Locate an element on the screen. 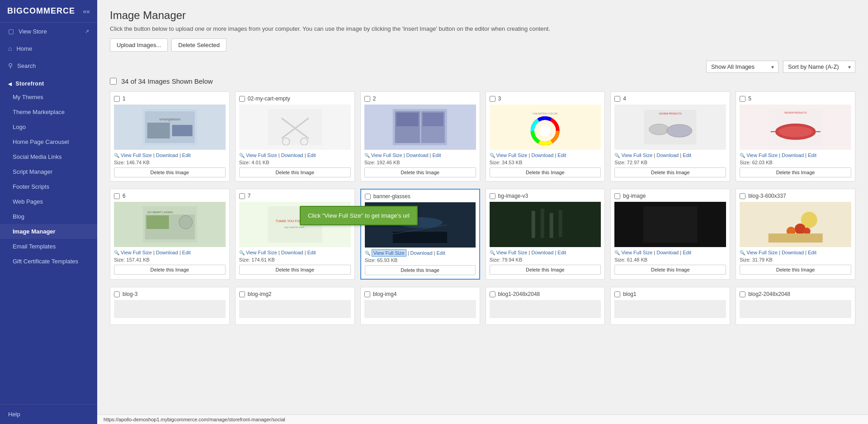  delete-image-button-bg: Delete this Image is located at coordinates (670, 270).